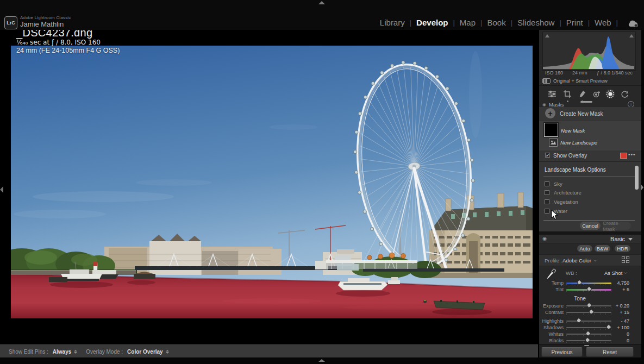 The image size is (644, 364). Describe the element at coordinates (11, 23) in the screenshot. I see `lightroom-logo: LrC` at that location.